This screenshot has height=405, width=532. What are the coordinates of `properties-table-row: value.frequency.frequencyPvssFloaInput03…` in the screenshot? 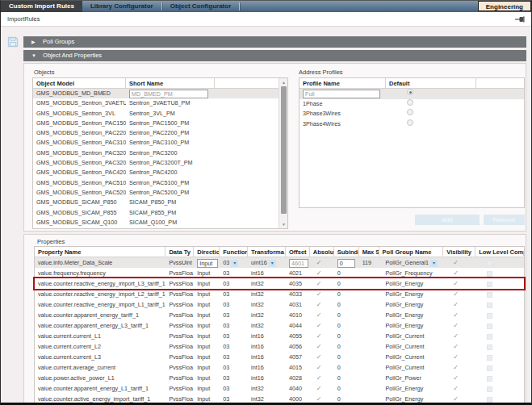 It's located at (279, 273).